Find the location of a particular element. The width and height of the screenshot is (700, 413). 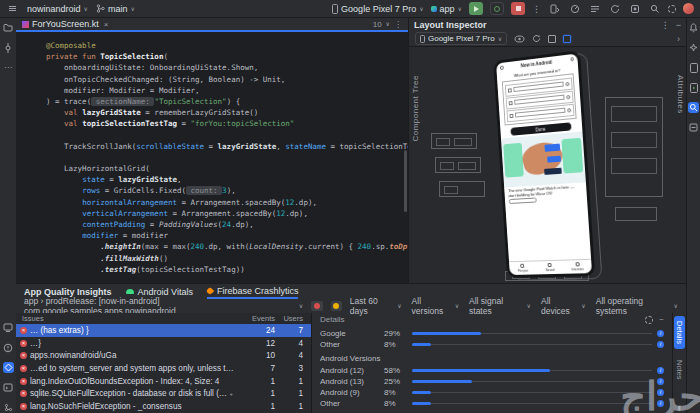

attributes-vertical-tab: Attributes is located at coordinates (680, 94).